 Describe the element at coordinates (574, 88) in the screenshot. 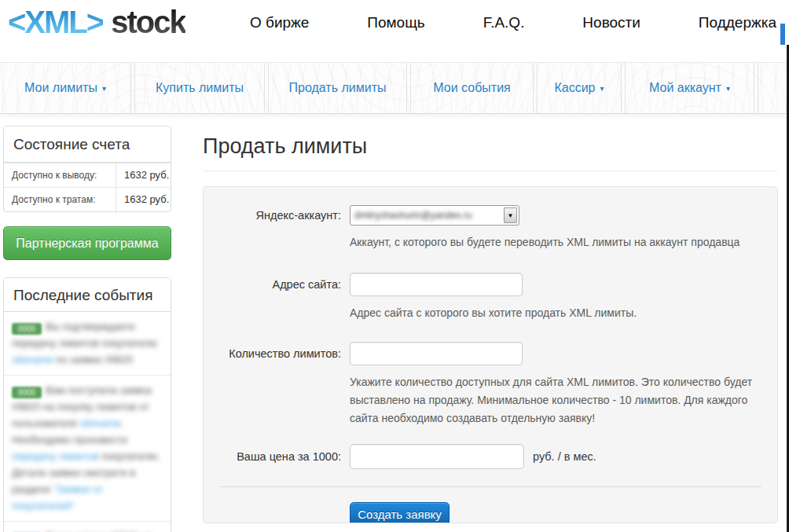

I see `nav-label: Кассир` at that location.